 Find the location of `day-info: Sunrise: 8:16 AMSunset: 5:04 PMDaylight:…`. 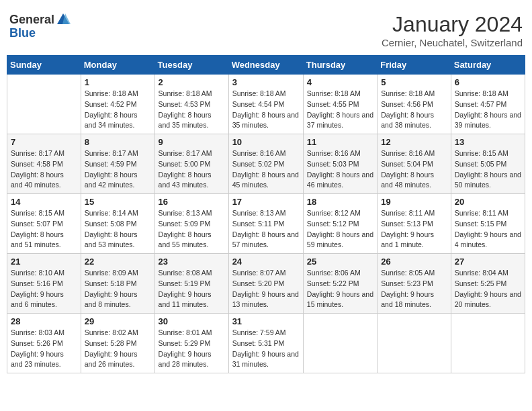

day-info: Sunrise: 8:16 AMSunset: 5:04 PMDaylight:… is located at coordinates (414, 169).